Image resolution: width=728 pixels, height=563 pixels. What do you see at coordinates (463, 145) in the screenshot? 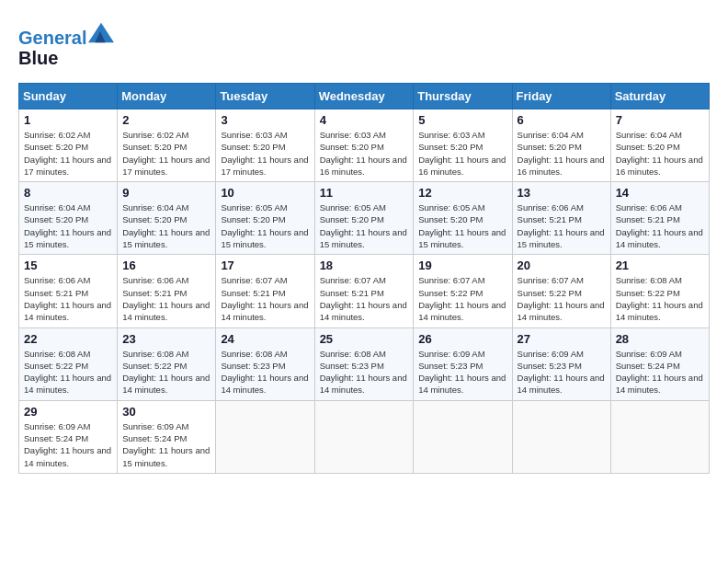
I see `calendar-day-cell: 5 Sunrise: 6:03 AM Sunset: 5:20 PM Dayli…` at bounding box center [463, 145].